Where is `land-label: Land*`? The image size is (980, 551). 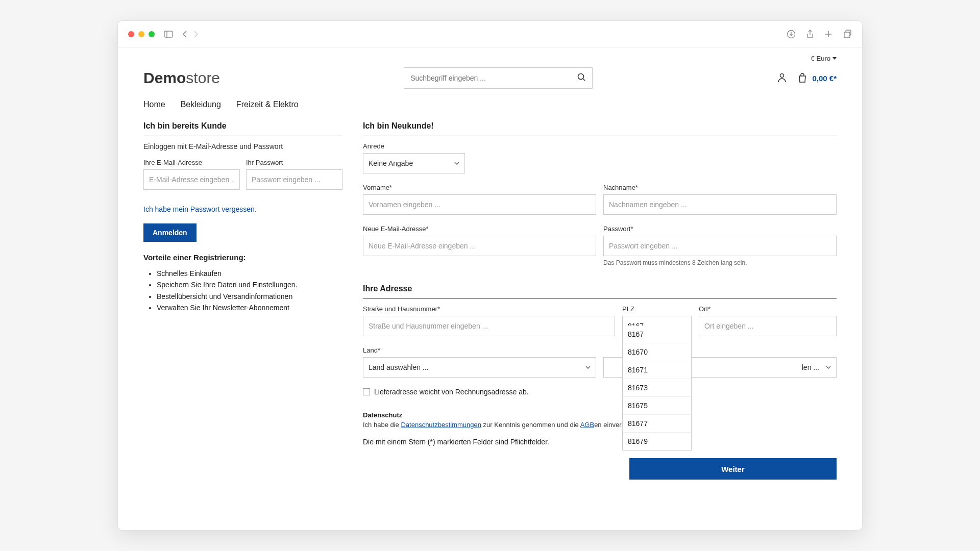 land-label: Land* is located at coordinates (480, 350).